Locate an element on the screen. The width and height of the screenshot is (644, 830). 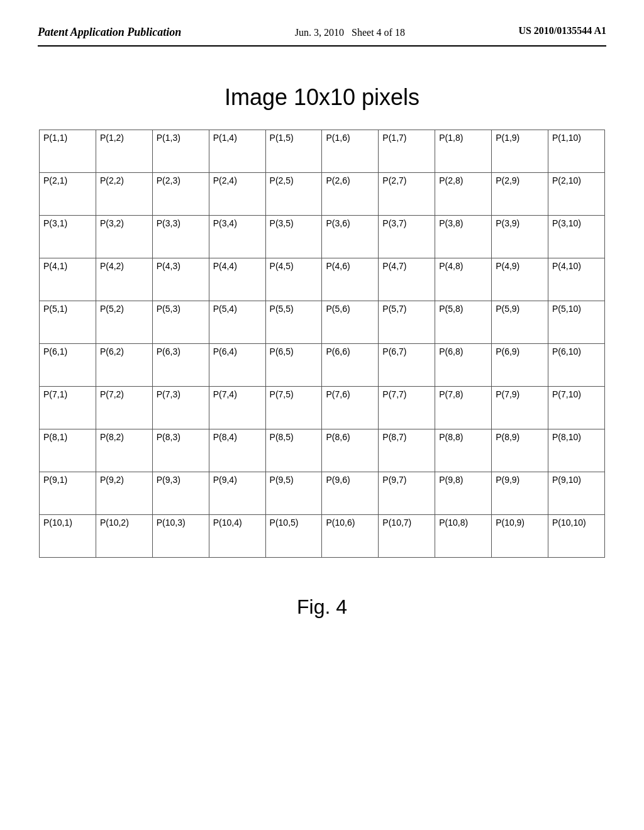
pixel-cell: P(7,2) is located at coordinates (124, 408).